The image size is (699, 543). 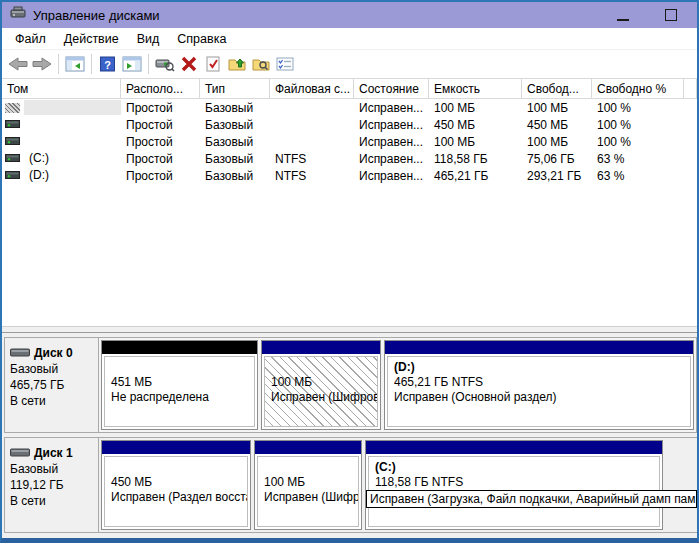 I want to click on options-list-icon, so click(x=285, y=64).